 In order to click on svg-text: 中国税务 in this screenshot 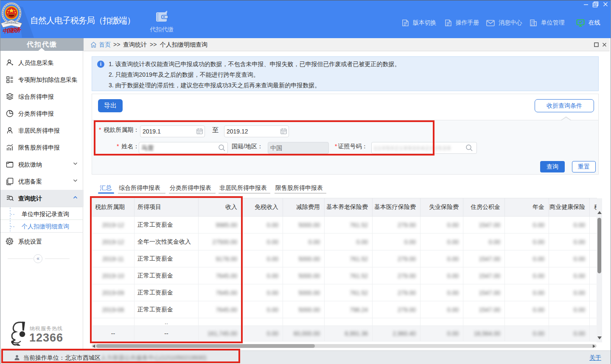, I will do `click(12, 31)`.